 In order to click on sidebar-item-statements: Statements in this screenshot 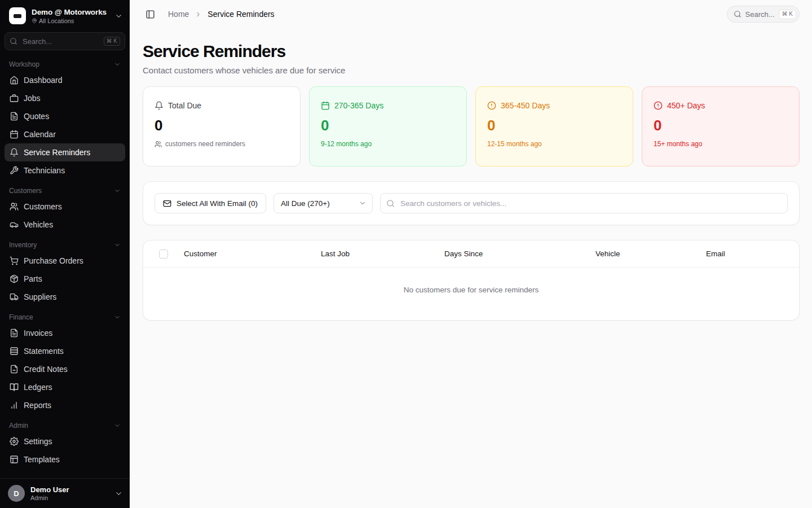, I will do `click(65, 351)`.